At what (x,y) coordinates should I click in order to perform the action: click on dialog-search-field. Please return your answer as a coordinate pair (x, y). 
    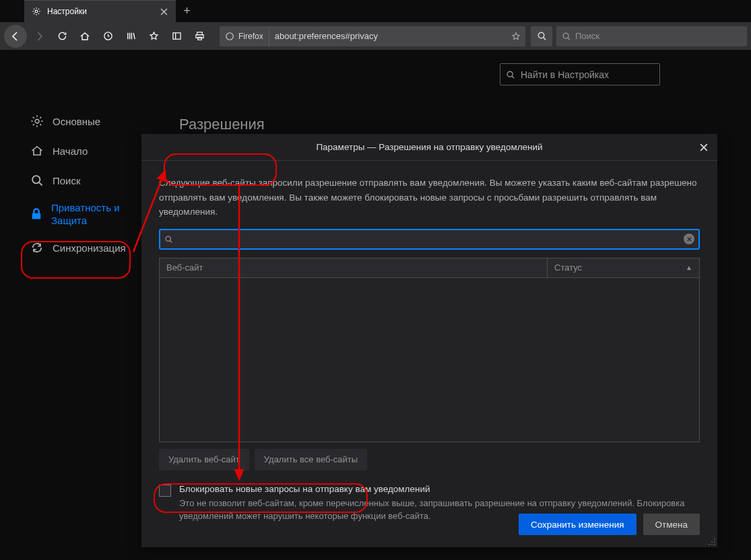
    Looking at the image, I should click on (428, 240).